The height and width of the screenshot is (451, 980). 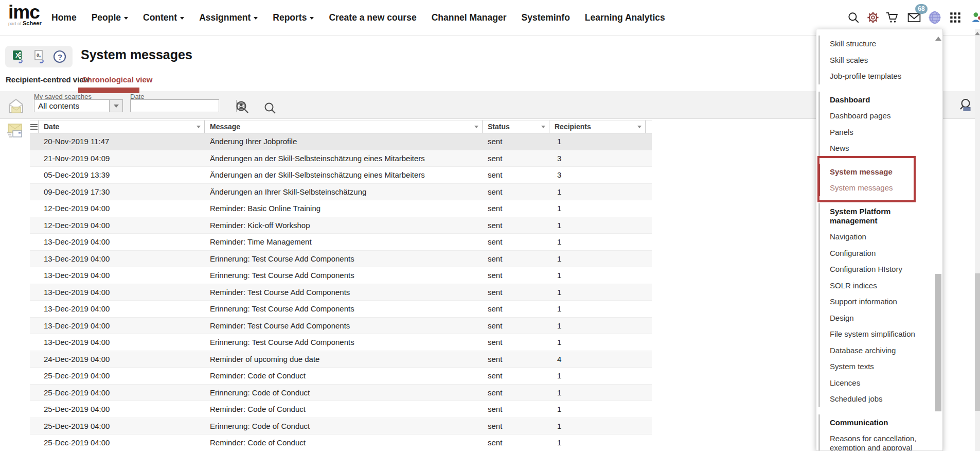 I want to click on nav-item-people: People, so click(x=110, y=18).